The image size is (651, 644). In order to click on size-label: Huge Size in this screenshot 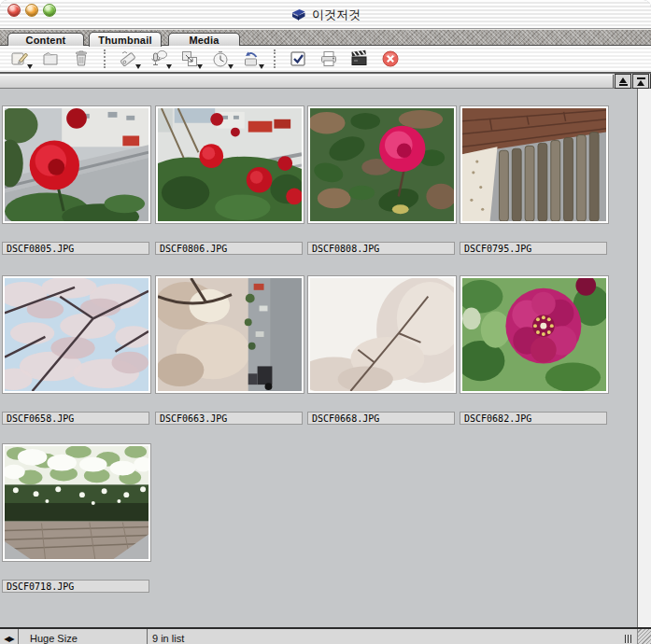, I will do `click(54, 638)`.